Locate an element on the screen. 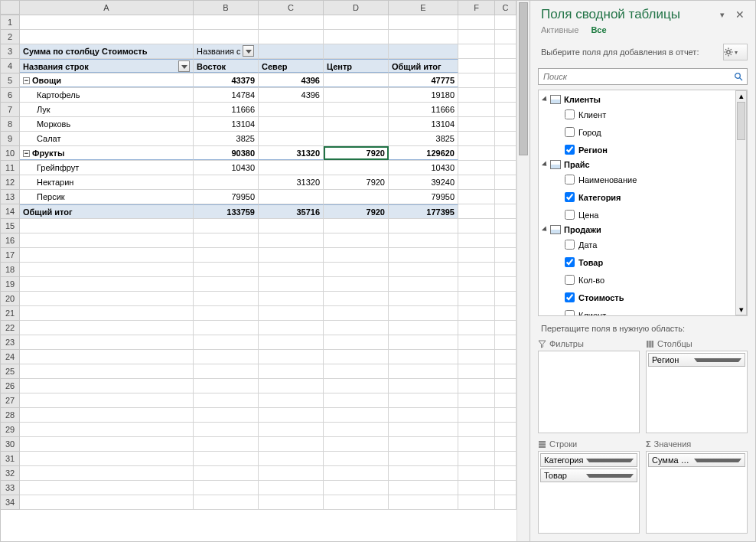  cell: 14784 is located at coordinates (226, 95).